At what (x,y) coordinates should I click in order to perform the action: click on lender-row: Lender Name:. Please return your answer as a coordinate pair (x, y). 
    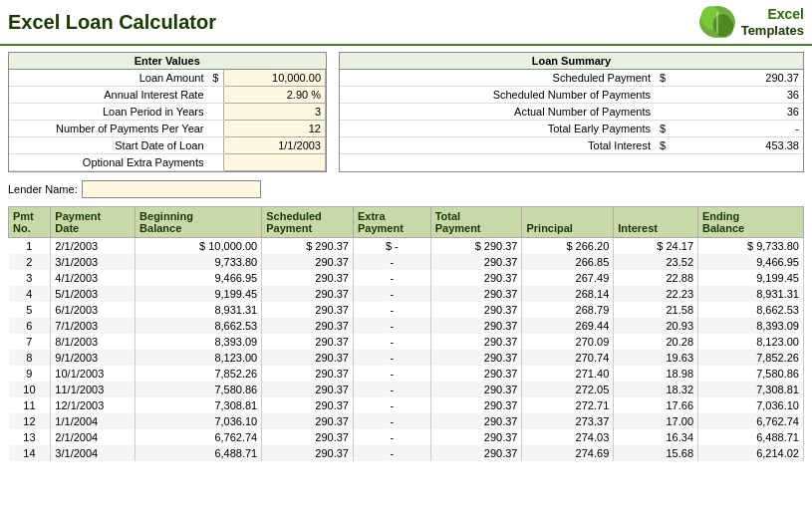
    Looking at the image, I should click on (406, 189).